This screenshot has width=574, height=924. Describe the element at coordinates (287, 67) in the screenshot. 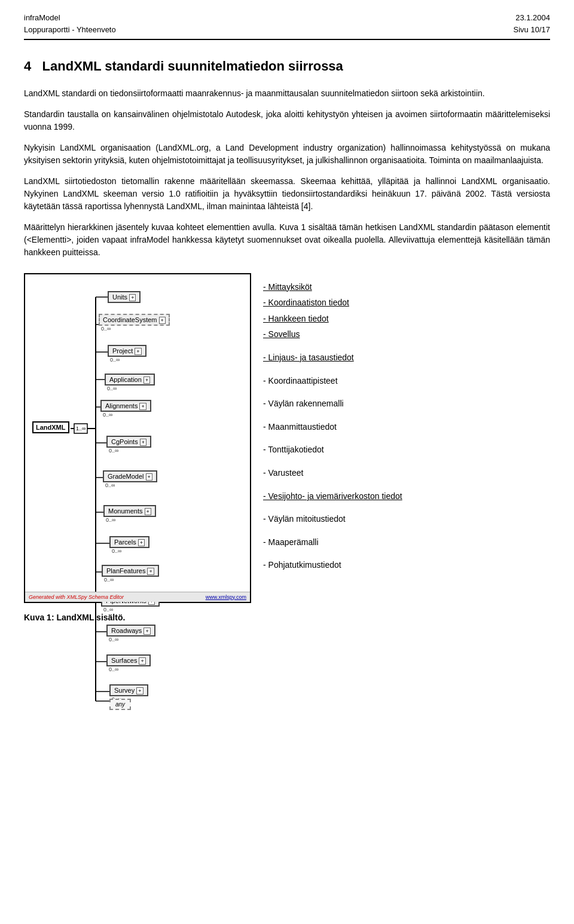

I see `chapter-heading: 4 LandXML standardi suunnitelmatiedon si…` at that location.